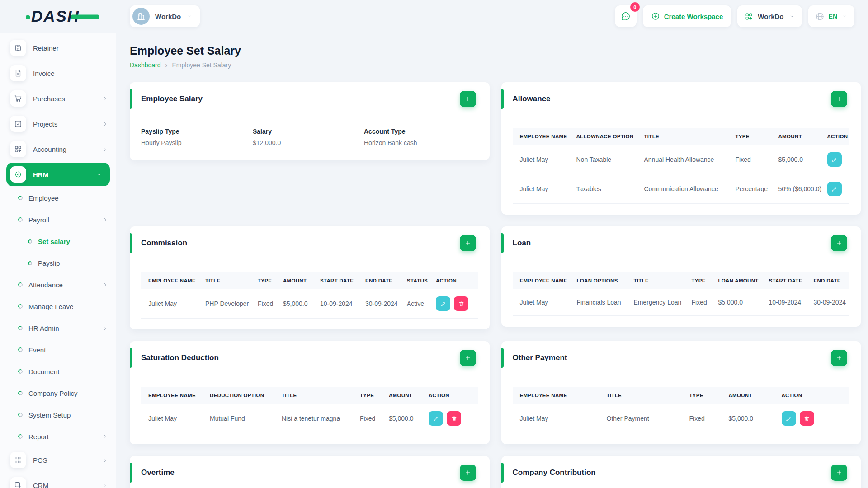 The height and width of the screenshot is (488, 868). What do you see at coordinates (197, 143) in the screenshot?
I see `field-value: Hourly Payslip` at bounding box center [197, 143].